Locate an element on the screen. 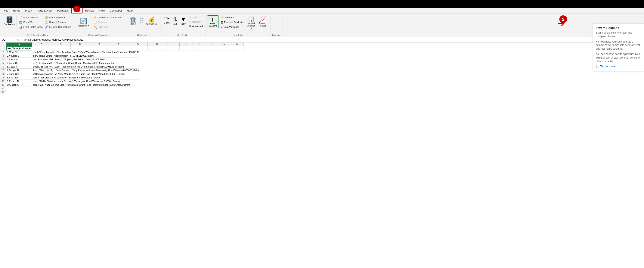 This screenshot has width=644, height=268. row-number: 5 is located at coordinates (3, 63).